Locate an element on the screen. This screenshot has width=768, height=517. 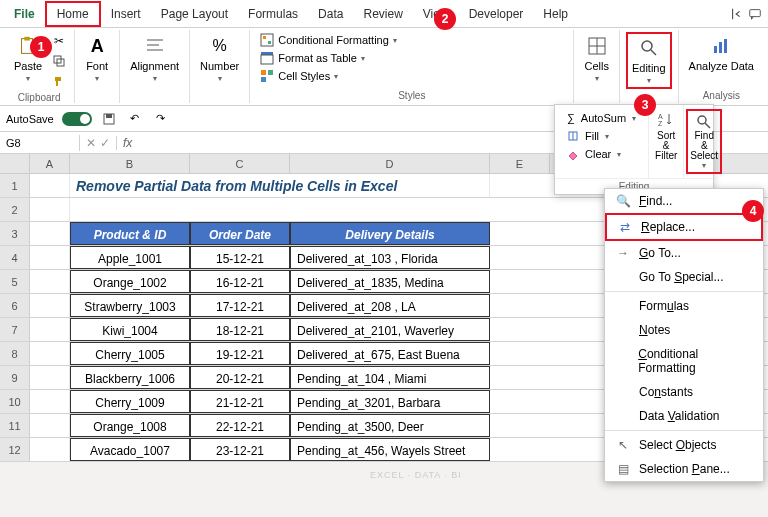
cell: 17-12-21 is located at coordinates (240, 306).